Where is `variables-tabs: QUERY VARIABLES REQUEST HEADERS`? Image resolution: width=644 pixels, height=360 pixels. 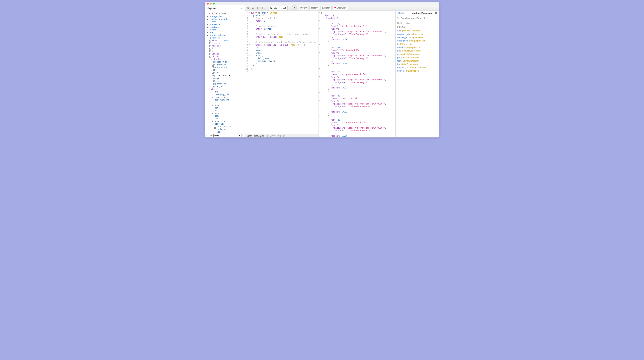 variables-tabs: QUERY VARIABLES REQUEST HEADERS is located at coordinates (282, 136).